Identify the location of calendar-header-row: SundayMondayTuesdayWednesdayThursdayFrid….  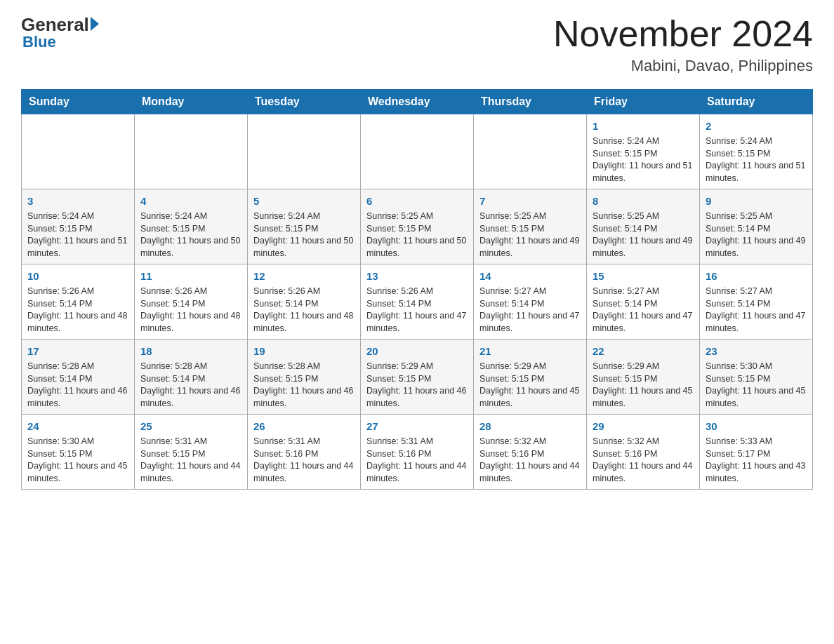
(417, 102).